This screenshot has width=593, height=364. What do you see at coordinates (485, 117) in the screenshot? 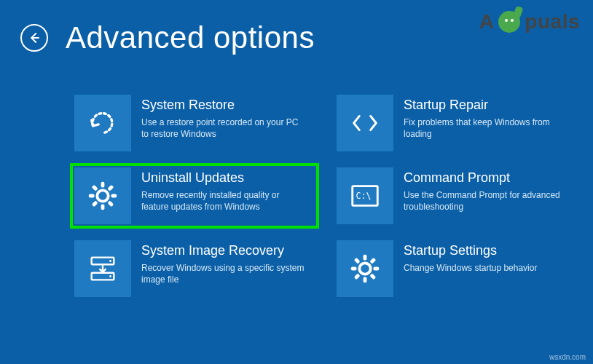
I see `option-text: Startup Repair Fix problems that keep Wi…` at bounding box center [485, 117].